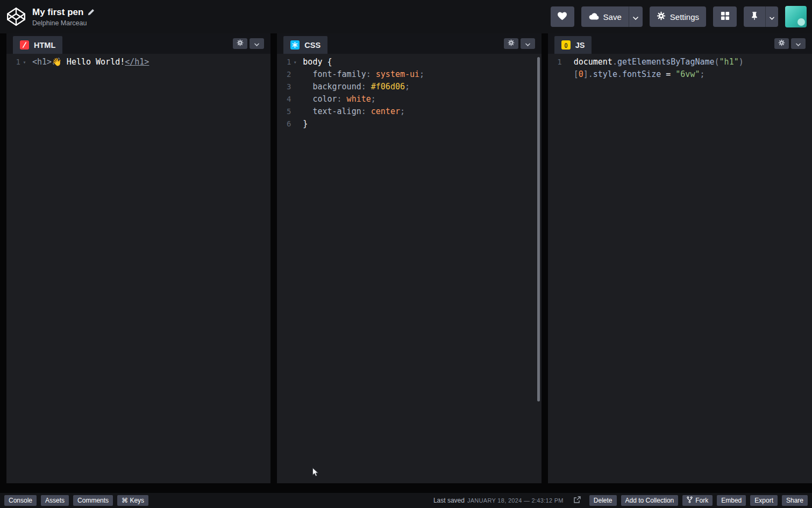 This screenshot has height=508, width=812. I want to click on css-settings-button, so click(511, 44).